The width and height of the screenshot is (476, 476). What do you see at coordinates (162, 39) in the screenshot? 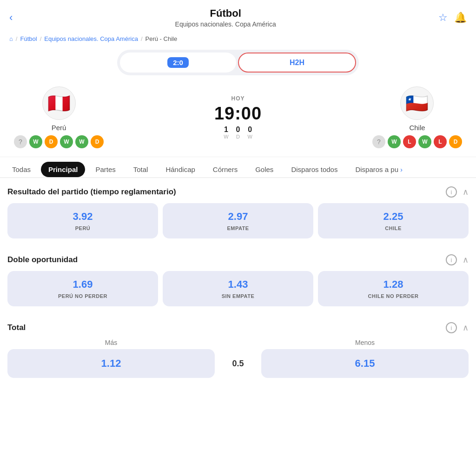
I see `breadcrumb-match: Perú - Chile` at bounding box center [162, 39].